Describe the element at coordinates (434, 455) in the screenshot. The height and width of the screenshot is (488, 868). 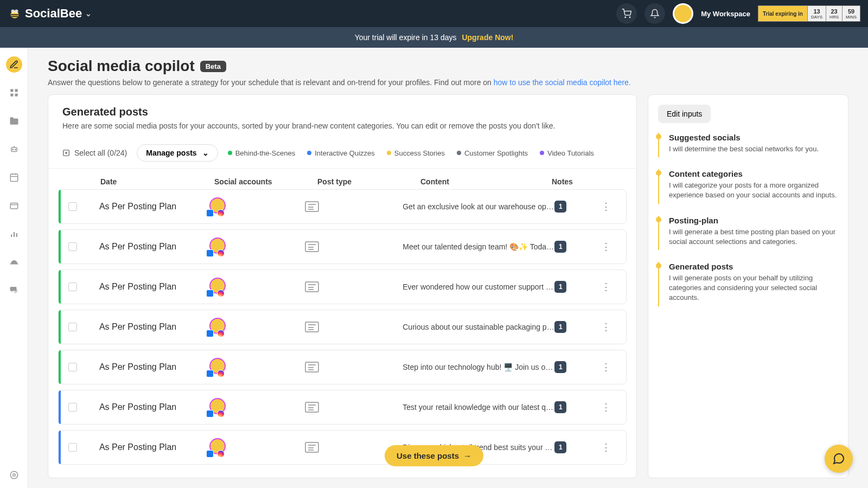
I see `use-posts-button: Use these posts →` at that location.